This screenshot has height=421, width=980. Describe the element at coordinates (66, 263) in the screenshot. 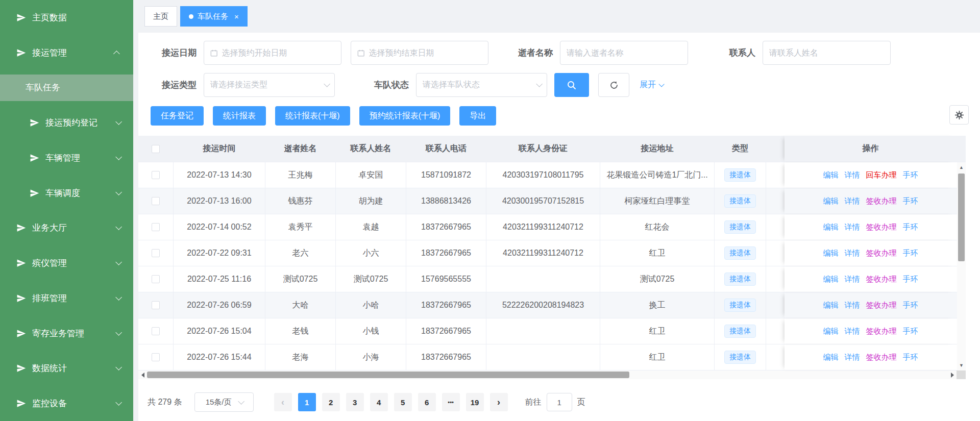

I see `sidebar-item-殡仪管理: 殡仪管理` at that location.